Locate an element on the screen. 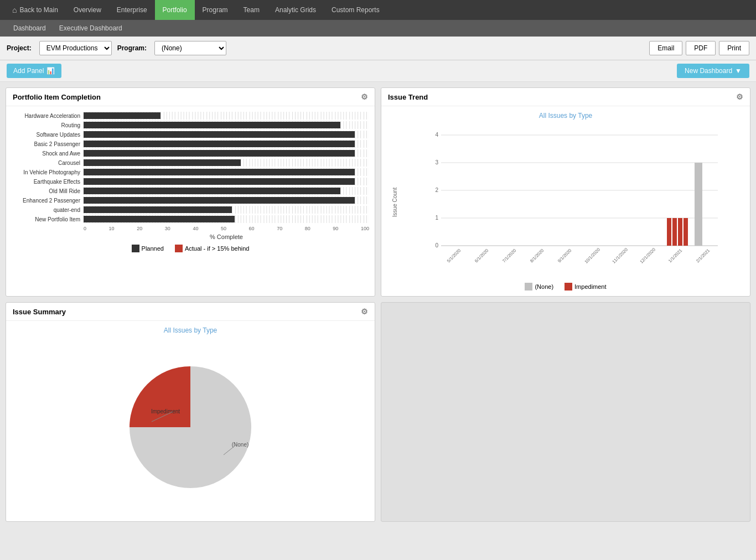 The image size is (756, 560). pdf-button: PDF is located at coordinates (701, 48).